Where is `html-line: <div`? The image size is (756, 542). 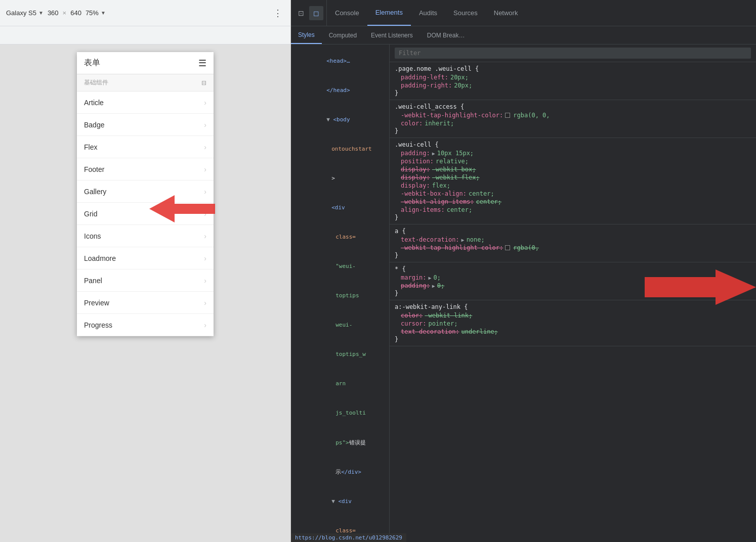
html-line: <div is located at coordinates (340, 208).